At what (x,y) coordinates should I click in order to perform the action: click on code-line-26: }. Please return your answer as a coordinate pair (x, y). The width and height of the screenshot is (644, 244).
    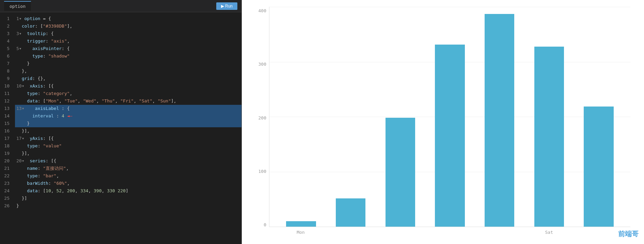
    Looking at the image, I should click on (128, 206).